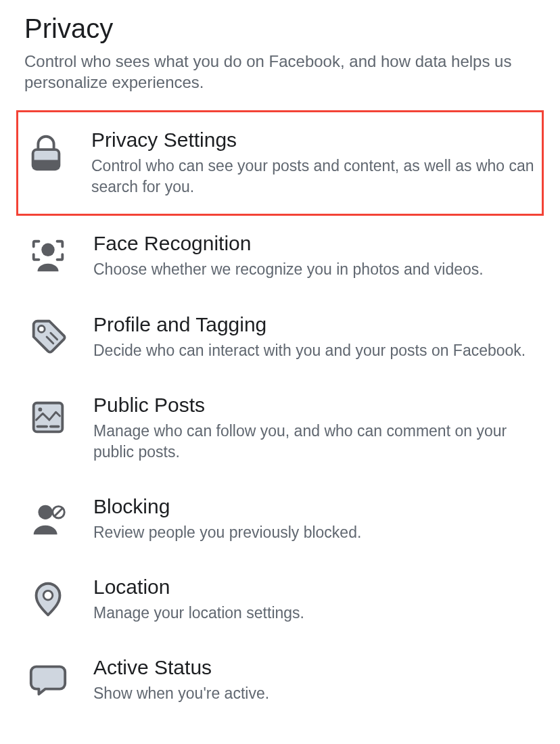  I want to click on option-title: Profile and Tagging, so click(313, 325).